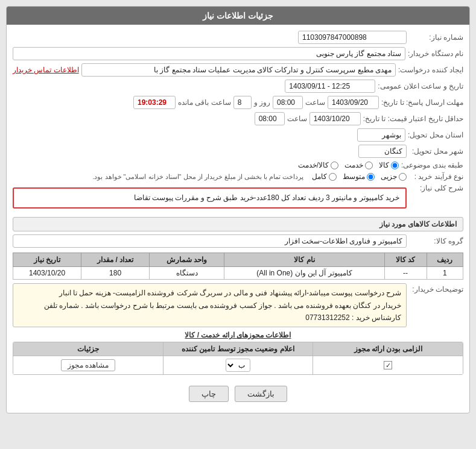 This screenshot has height=449, width=476. I want to click on supplier-notes-box: شرح درخواست پیوست میباشد-ارائه پیشنهاد ف…, so click(210, 305).